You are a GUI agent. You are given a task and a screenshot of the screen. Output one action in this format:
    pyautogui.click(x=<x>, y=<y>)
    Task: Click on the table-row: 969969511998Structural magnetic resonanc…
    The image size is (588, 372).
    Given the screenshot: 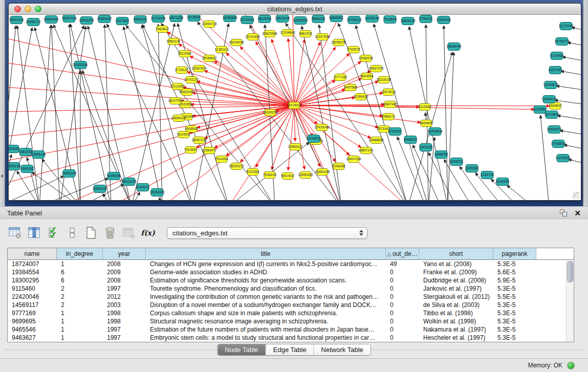 What is the action you would take?
    pyautogui.click(x=287, y=321)
    